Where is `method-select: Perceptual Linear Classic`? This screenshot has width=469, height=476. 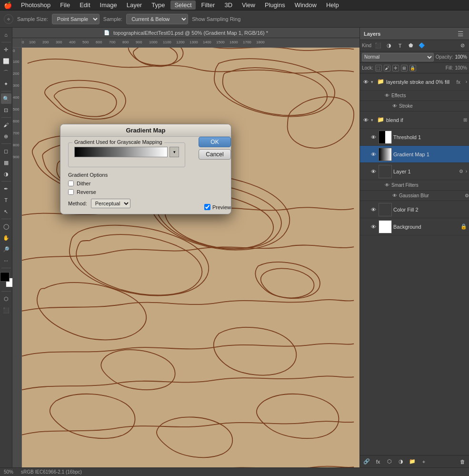
method-select: Perceptual Linear Classic is located at coordinates (110, 203).